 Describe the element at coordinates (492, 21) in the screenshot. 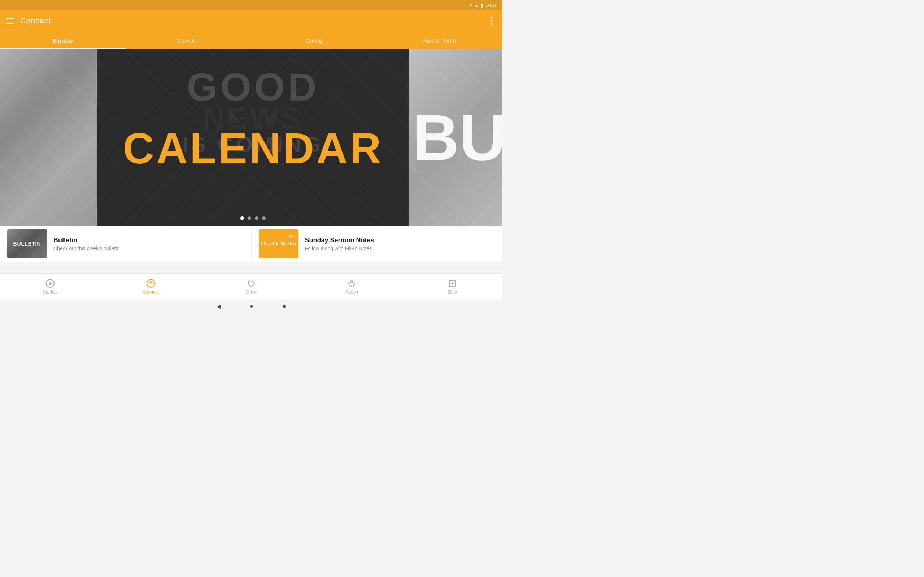

I see `more-options-button: ⋮` at that location.